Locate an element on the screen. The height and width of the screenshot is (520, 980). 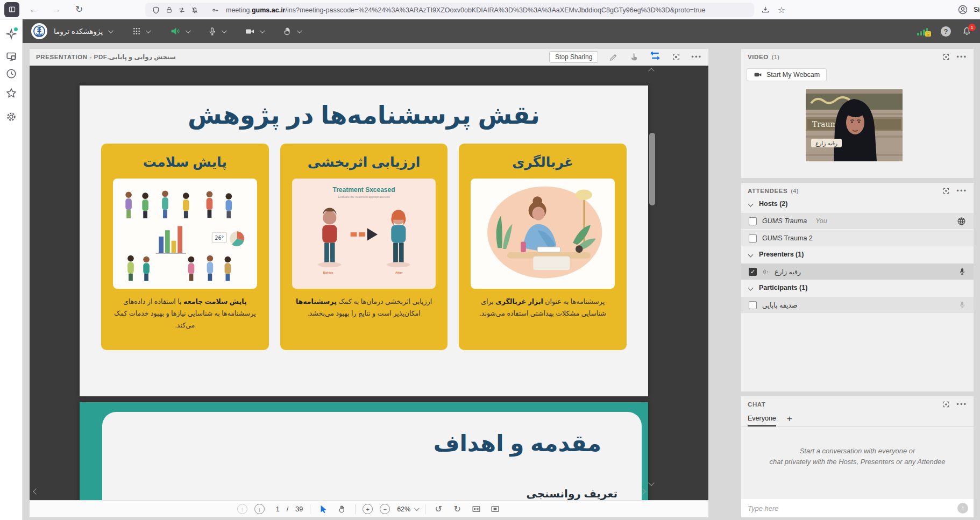
zoom-out-button: − is located at coordinates (385, 509).